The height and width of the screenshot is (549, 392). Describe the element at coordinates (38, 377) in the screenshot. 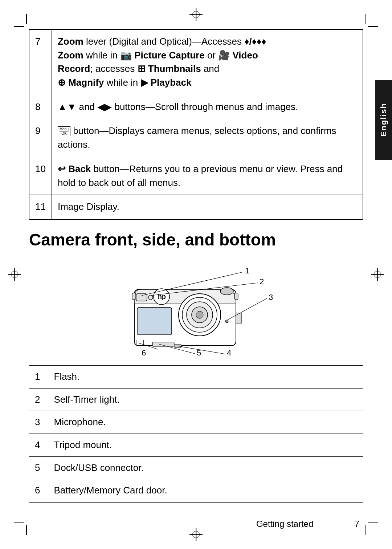

I see `row-number: 1` at that location.